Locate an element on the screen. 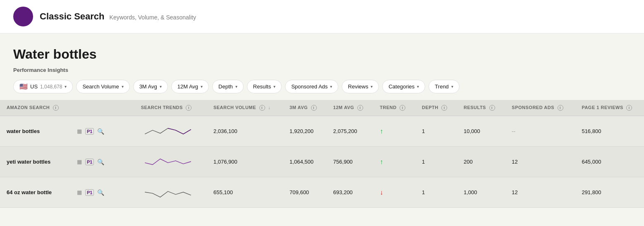 Image resolution: width=644 pixels, height=226 pixels. app-subtitle: Keywords, Volume, & Seasonality is located at coordinates (153, 17).